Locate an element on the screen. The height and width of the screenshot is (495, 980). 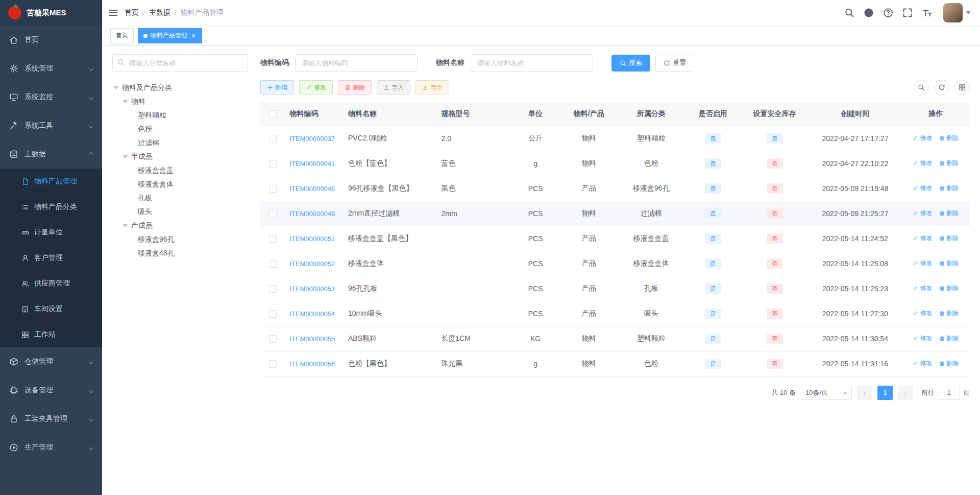
table-row: ITEM00000037 PVC2.0颗粒 2.0 公斤 物料 塑料颗粒 是 是… is located at coordinates (615, 138).